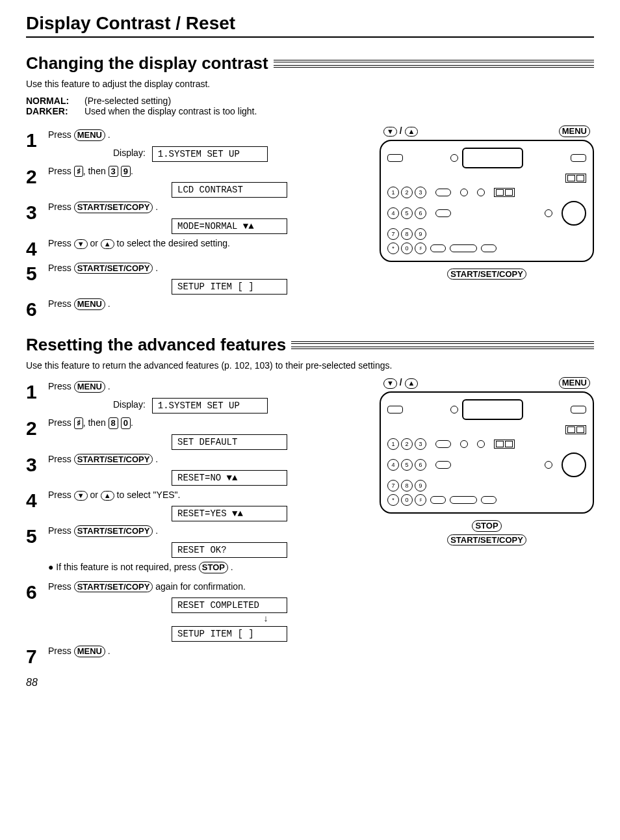 Image resolution: width=620 pixels, height=840 pixels. What do you see at coordinates (193, 612) in the screenshot?
I see `s2-step6: 6 Press START/SET/COPY again for confirm…` at bounding box center [193, 612].